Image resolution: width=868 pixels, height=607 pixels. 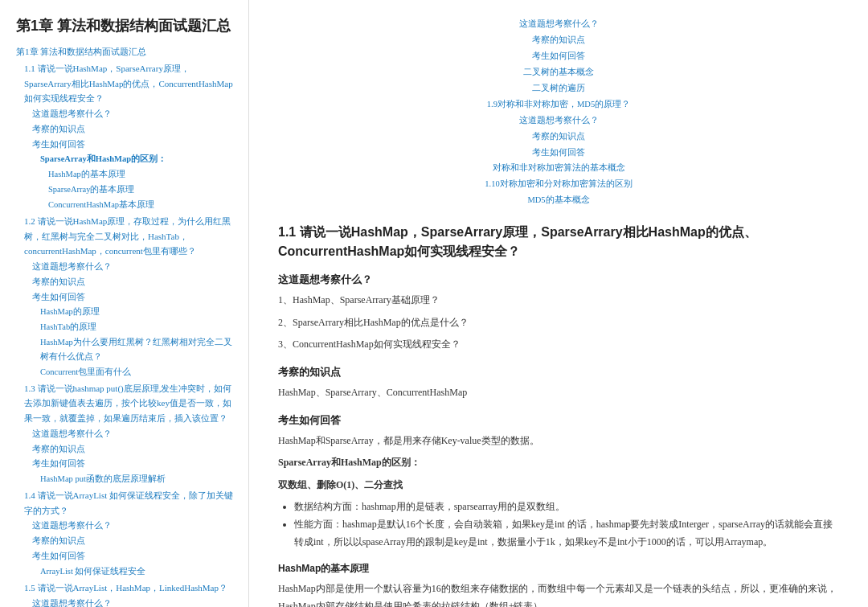 I want to click on toc-section: 1.3 请说一说hashmap put()底层原理,发生冲突时，如何去添加新键值…, so click(x=125, y=434).